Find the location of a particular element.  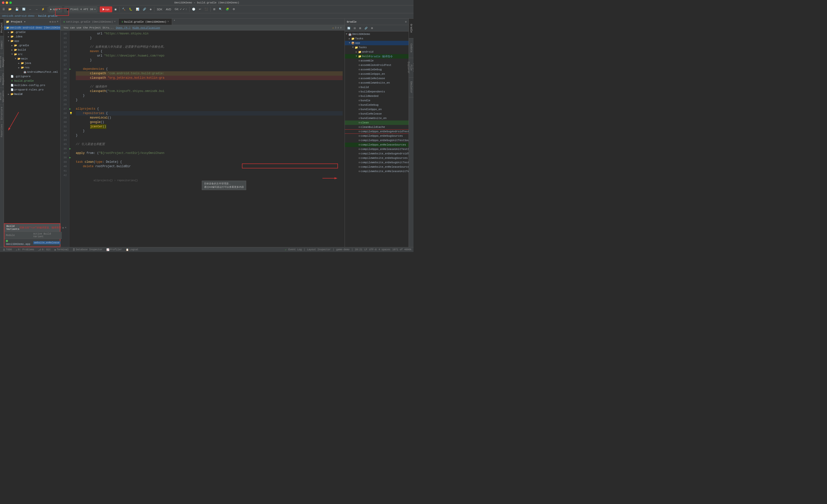

gradle-collapse-btn: ⊟ is located at coordinates (354, 28).